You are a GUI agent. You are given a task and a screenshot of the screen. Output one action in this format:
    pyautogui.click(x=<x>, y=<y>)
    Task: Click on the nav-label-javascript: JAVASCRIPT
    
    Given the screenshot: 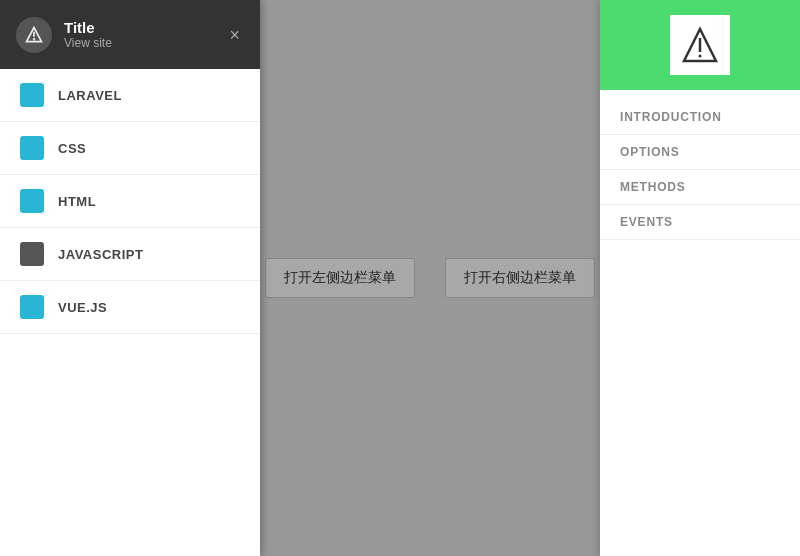 What is the action you would take?
    pyautogui.click(x=100, y=254)
    